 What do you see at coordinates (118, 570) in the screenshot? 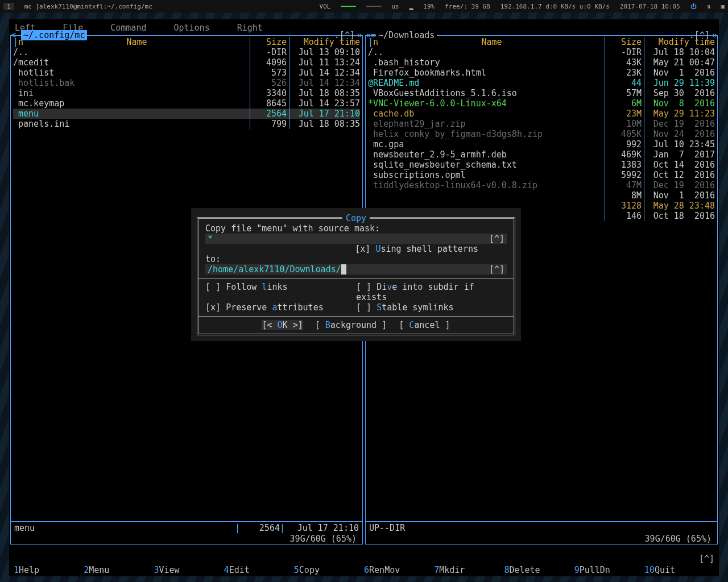
I see `fn-menu: 2Menu` at bounding box center [118, 570].